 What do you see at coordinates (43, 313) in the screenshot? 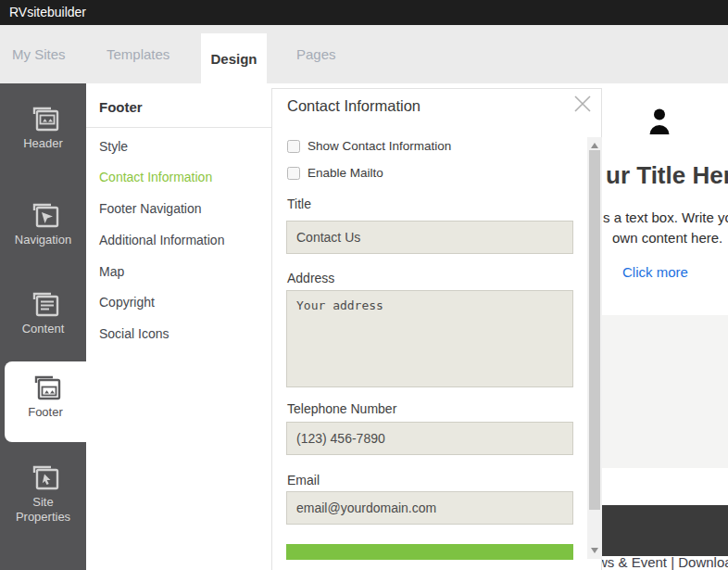
I see `sidebar-item-content: Content` at bounding box center [43, 313].